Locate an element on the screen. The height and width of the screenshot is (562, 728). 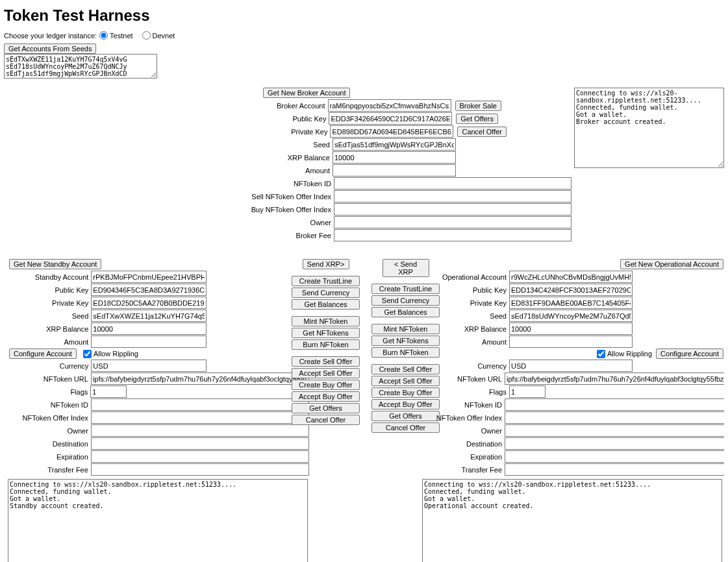
op-privatekey-input is located at coordinates (571, 302).